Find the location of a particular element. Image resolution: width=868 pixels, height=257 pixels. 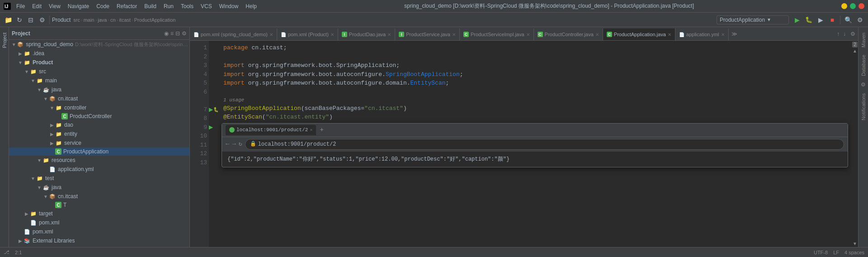

browser-url-bar: 🔒 localhost:9001/product/2 is located at coordinates (544, 144).